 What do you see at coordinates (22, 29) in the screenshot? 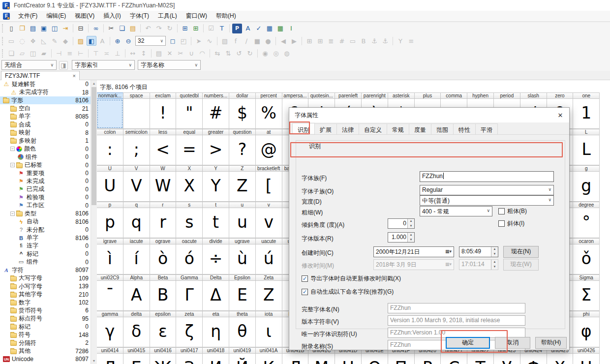
I see `open-font-icon: ❒` at bounding box center [22, 29].